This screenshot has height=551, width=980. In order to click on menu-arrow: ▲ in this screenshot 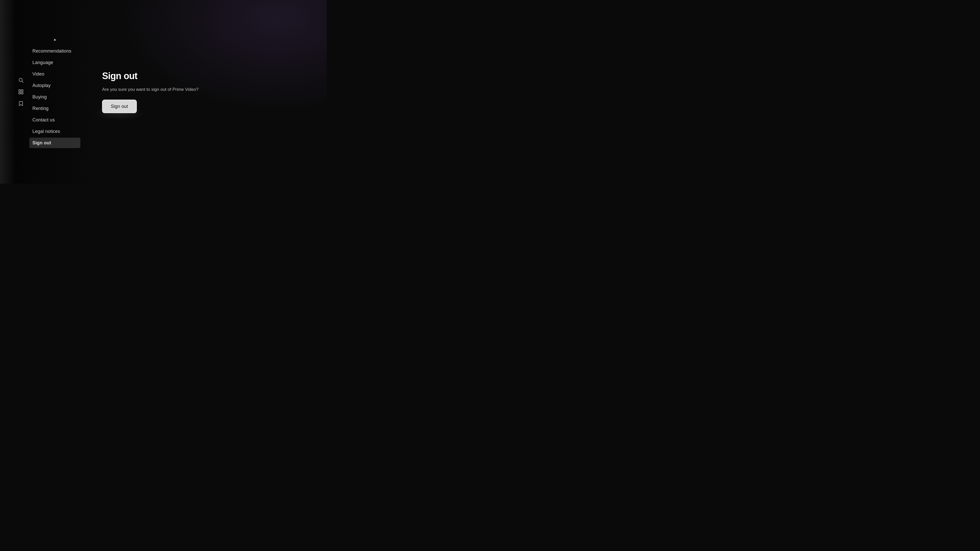, I will do `click(55, 40)`.